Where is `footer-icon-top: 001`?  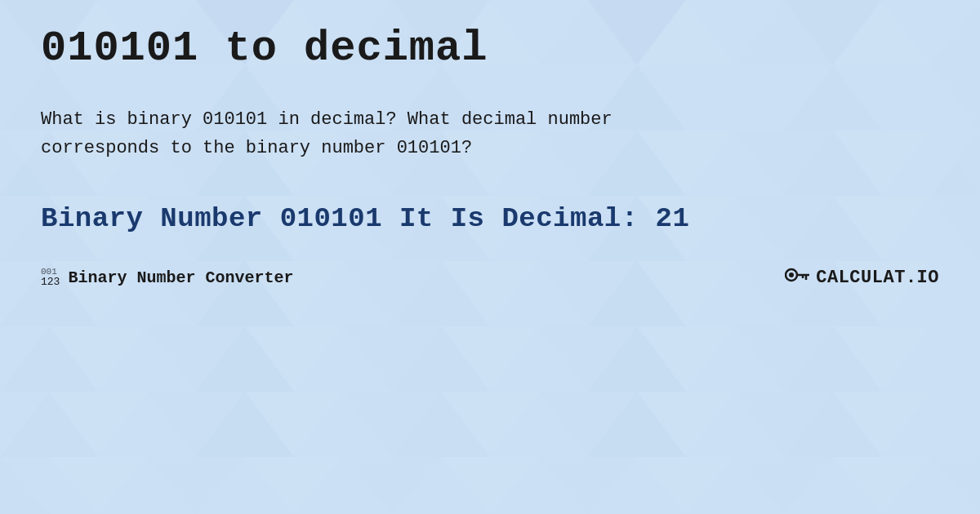
footer-icon-top: 001 is located at coordinates (51, 272).